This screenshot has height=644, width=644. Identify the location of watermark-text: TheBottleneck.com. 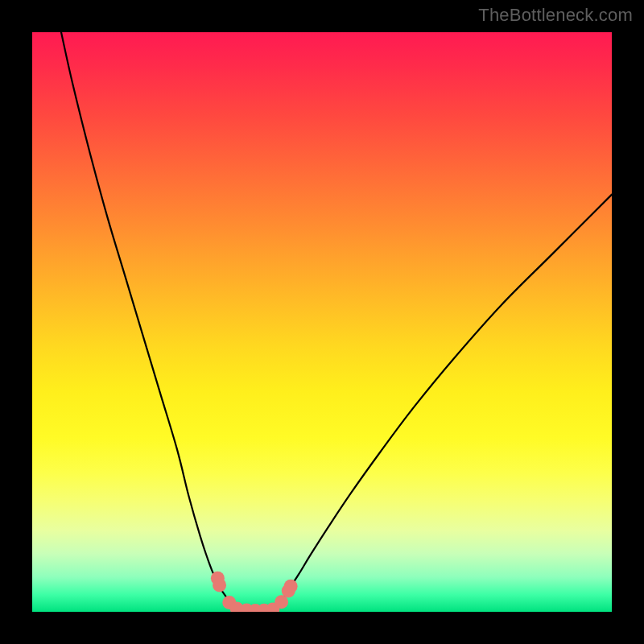
(555, 15).